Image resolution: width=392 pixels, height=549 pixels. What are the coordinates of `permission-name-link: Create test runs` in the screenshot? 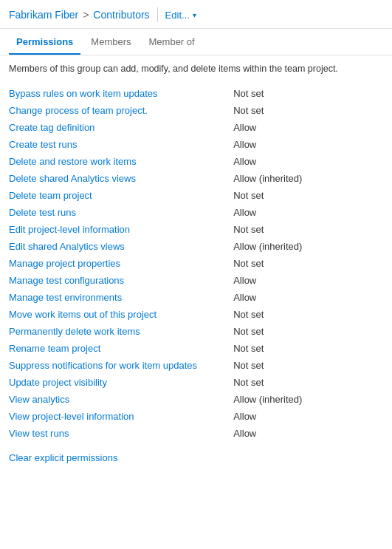 It's located at (121, 145).